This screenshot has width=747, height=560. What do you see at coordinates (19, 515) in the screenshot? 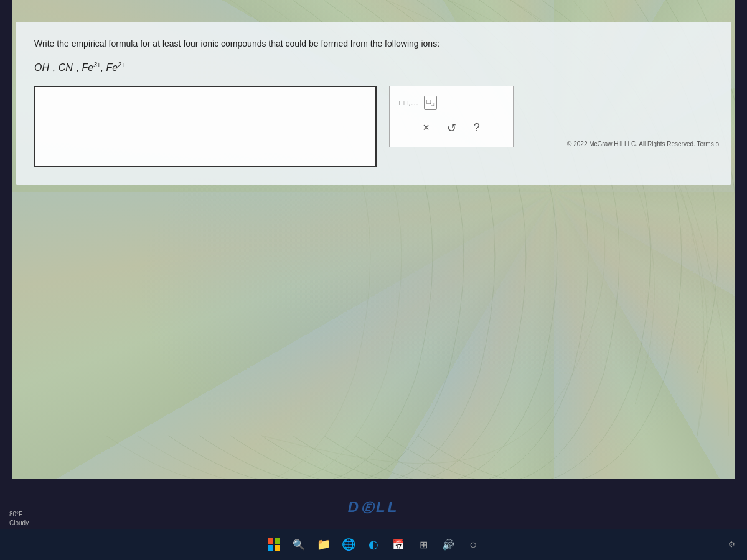
I see `temperature-text: 80°F` at bounding box center [19, 515].